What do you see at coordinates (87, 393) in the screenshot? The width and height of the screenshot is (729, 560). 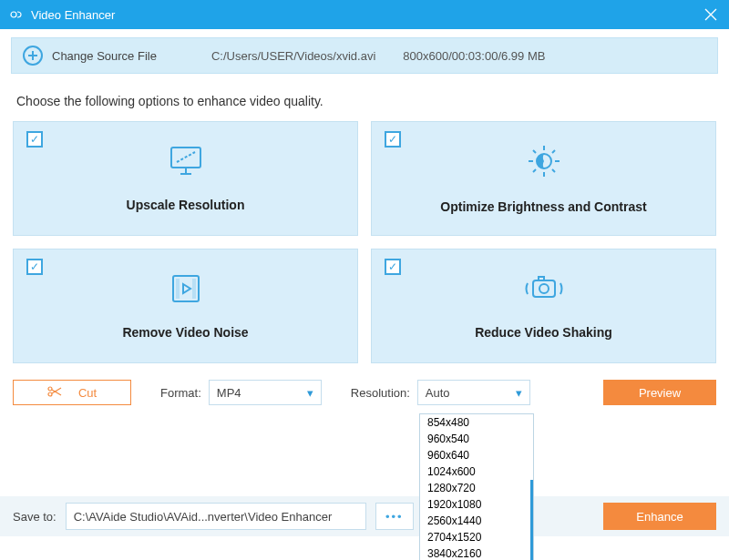 I see `cut-label: Cut` at bounding box center [87, 393].